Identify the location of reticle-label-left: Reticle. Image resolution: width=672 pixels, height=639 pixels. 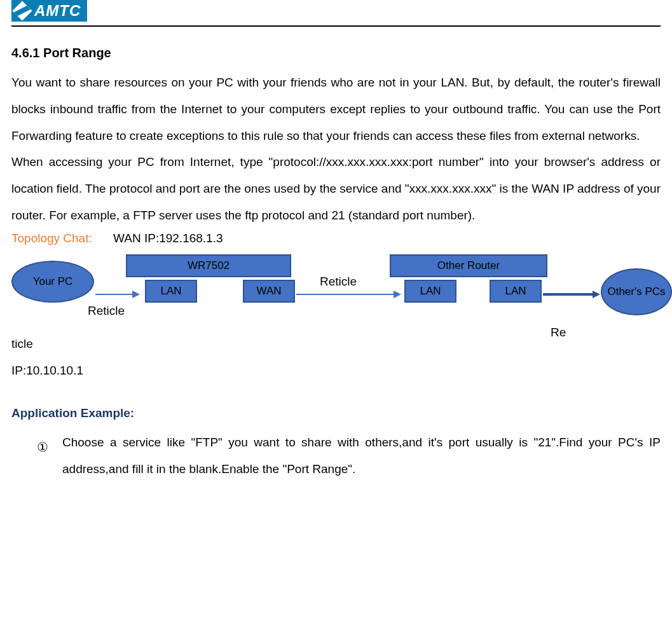
(106, 311).